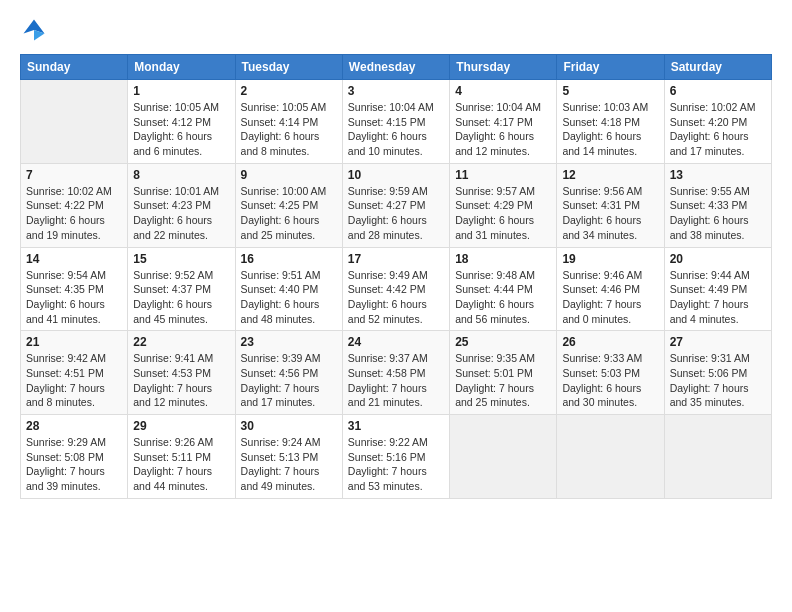 The height and width of the screenshot is (612, 792). Describe the element at coordinates (610, 259) in the screenshot. I see `day-number: 19` at that location.